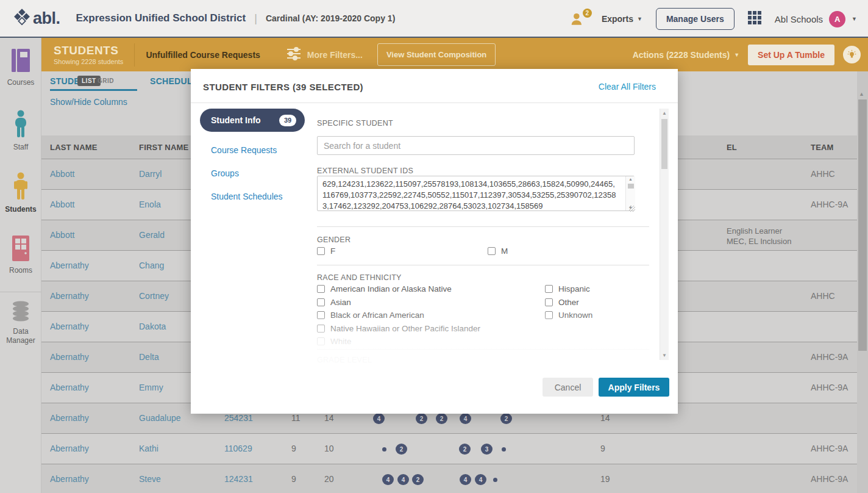 Image resolution: width=868 pixels, height=493 pixels. I want to click on checkbox-label: Unknown, so click(575, 315).